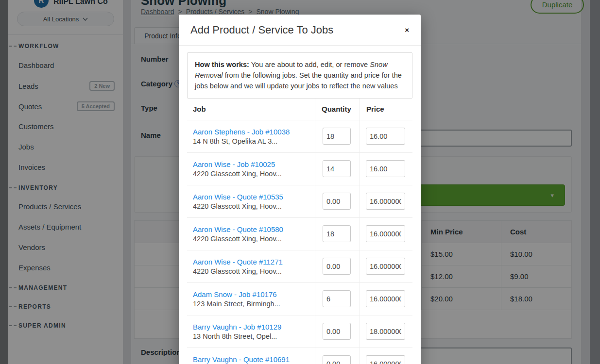  I want to click on job-row: Aaron Stephens - Job #1003814 N 8th St, …, so click(300, 137).